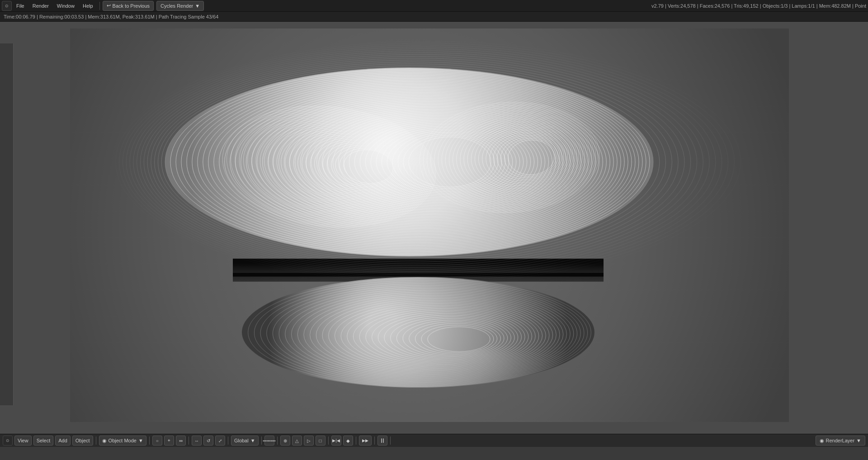 Image resolution: width=868 pixels, height=460 pixels. Describe the element at coordinates (208, 441) in the screenshot. I see `rotate-btn: ↺` at that location.